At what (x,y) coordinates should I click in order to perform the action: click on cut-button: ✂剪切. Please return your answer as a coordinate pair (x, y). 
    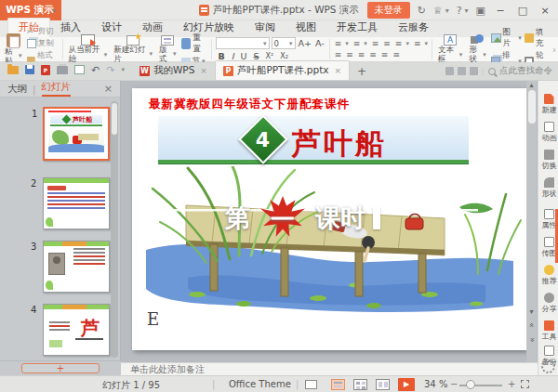
    Looking at the image, I should click on (43, 32).